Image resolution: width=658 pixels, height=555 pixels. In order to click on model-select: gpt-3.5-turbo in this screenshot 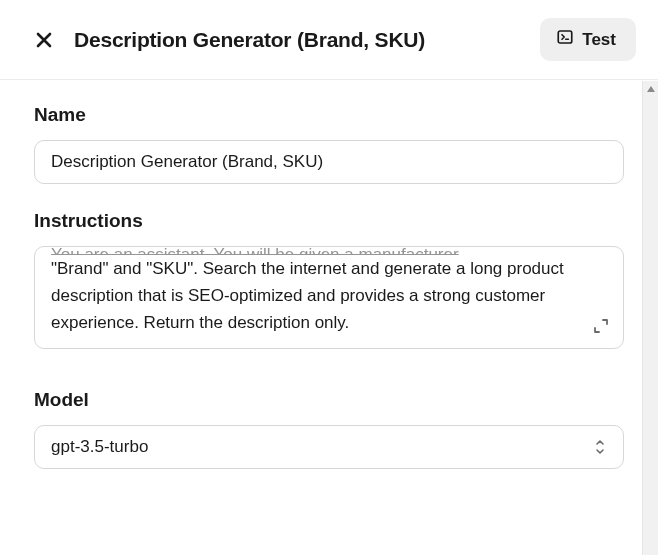, I will do `click(329, 447)`.